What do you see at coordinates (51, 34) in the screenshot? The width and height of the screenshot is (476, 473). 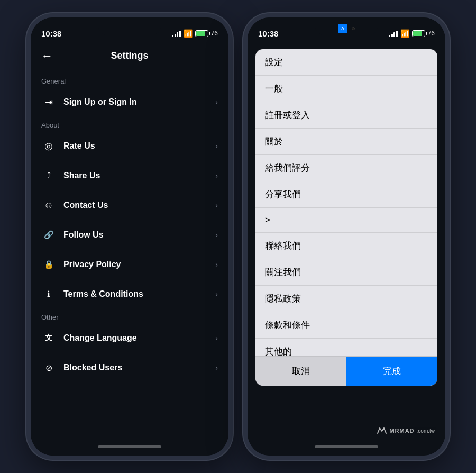 I see `left-time: 10:38` at bounding box center [51, 34].